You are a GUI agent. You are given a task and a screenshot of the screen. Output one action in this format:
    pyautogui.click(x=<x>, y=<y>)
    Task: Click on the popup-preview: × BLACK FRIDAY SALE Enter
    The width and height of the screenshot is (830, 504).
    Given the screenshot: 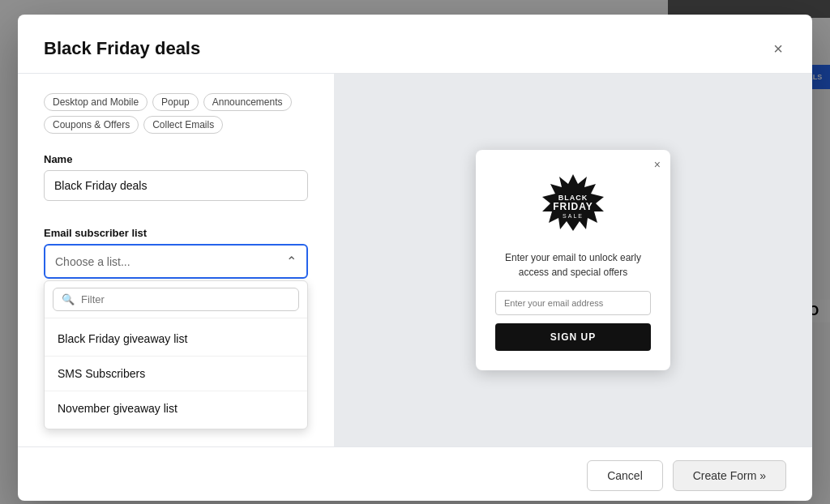 What is the action you would take?
    pyautogui.click(x=573, y=260)
    